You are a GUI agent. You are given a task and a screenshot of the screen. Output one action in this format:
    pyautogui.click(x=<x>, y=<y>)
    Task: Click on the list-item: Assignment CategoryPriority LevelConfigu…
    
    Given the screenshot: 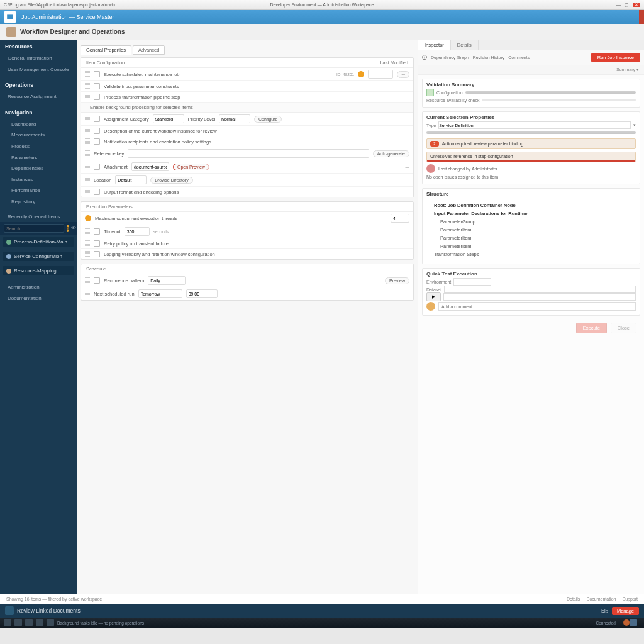 What is the action you would take?
    pyautogui.click(x=247, y=119)
    